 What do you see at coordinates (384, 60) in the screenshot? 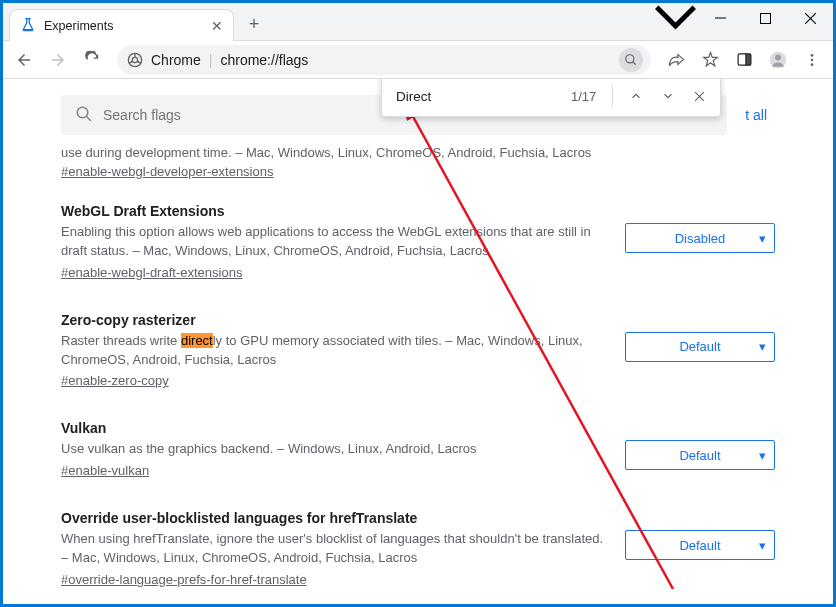
I see `address-bar: Chrome|chrome://flags` at bounding box center [384, 60].